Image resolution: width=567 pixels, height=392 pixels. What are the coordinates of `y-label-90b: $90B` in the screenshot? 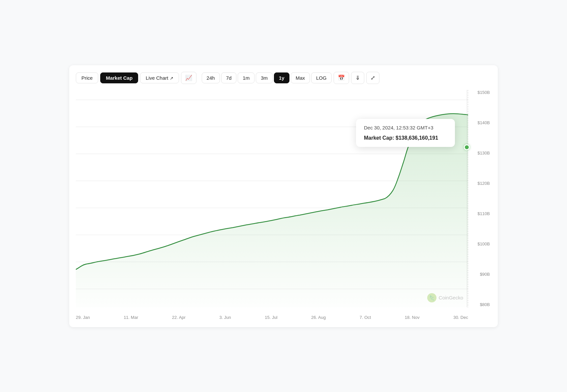 It's located at (486, 274).